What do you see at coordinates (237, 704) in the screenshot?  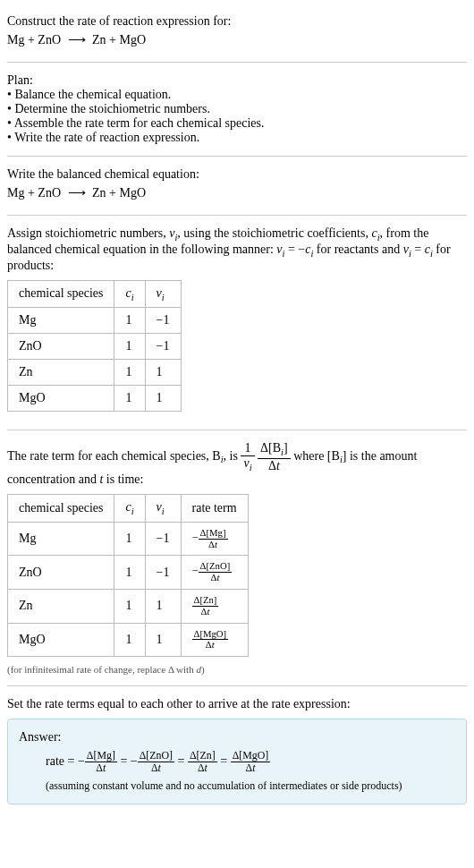 I see `final-title: Set the rate terms equal to each other t…` at bounding box center [237, 704].